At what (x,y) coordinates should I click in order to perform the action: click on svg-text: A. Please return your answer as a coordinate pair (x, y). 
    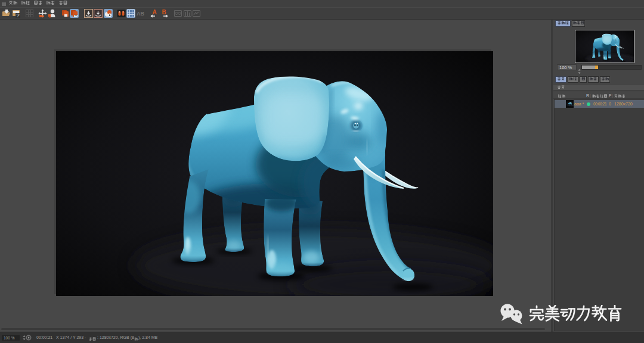
    Looking at the image, I should click on (154, 12).